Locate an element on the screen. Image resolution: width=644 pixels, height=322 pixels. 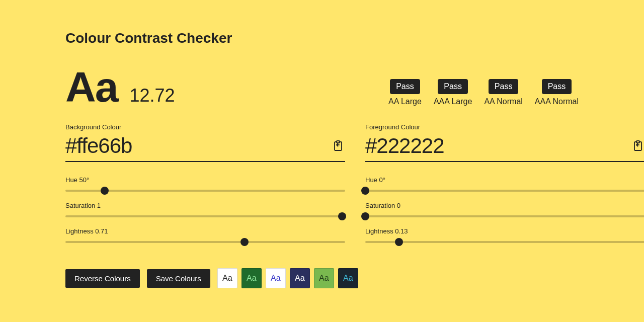
bg-hue-label: Hue 50° is located at coordinates (205, 180).